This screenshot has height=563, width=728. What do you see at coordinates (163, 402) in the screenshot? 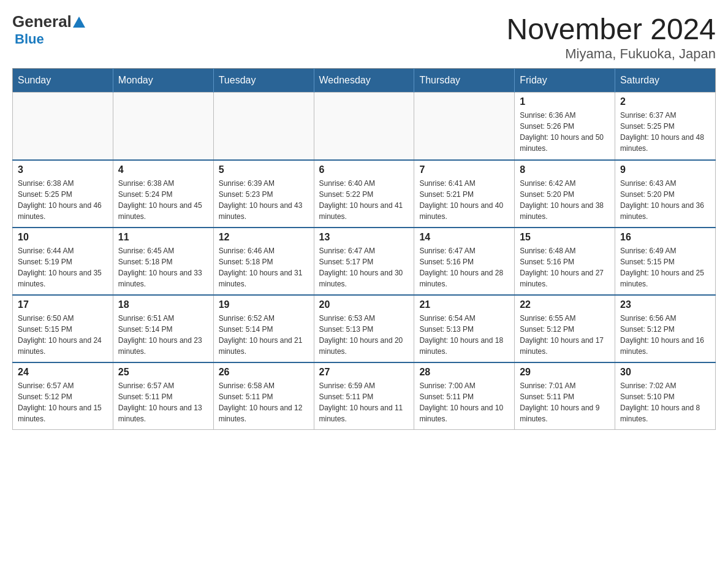
I see `day-info: Sunrise: 6:57 AMSunset: 5:11 PMDaylight:…` at bounding box center [163, 402].